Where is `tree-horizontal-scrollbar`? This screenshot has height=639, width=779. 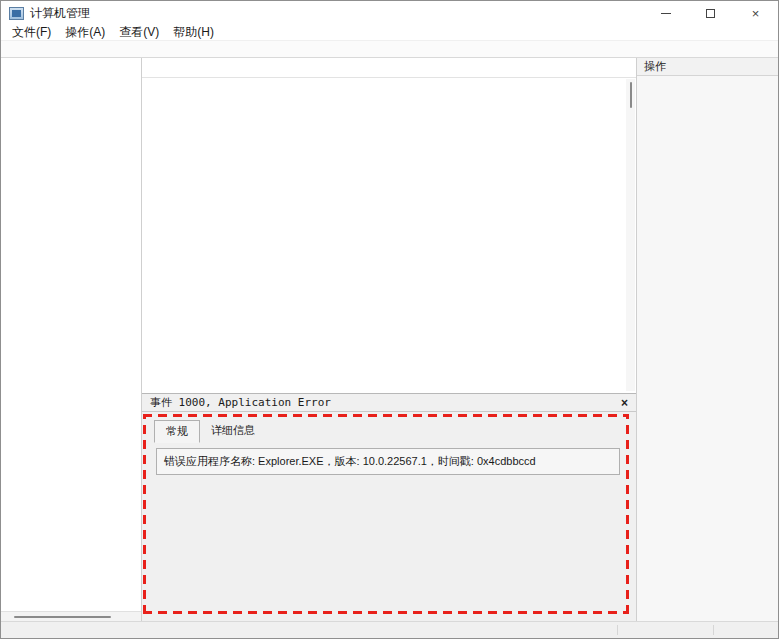
tree-horizontal-scrollbar is located at coordinates (71, 616).